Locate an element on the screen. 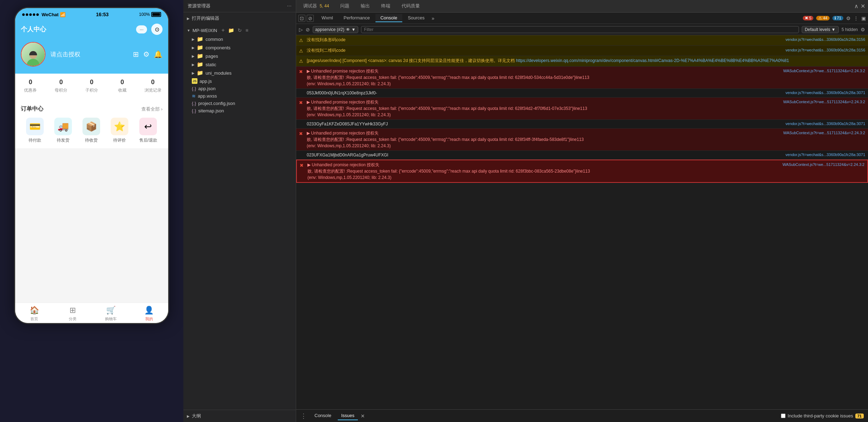 The height and width of the screenshot is (422, 868). code-quality-label: 代码质量 is located at coordinates (411, 6).